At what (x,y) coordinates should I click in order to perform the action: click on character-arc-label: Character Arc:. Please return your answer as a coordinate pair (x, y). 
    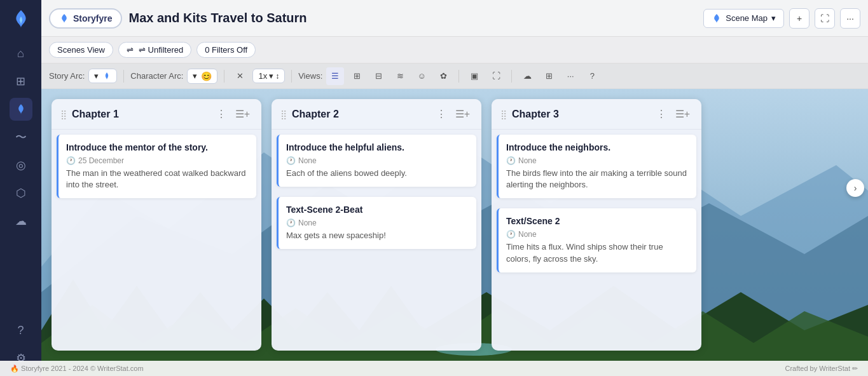
    Looking at the image, I should click on (156, 76).